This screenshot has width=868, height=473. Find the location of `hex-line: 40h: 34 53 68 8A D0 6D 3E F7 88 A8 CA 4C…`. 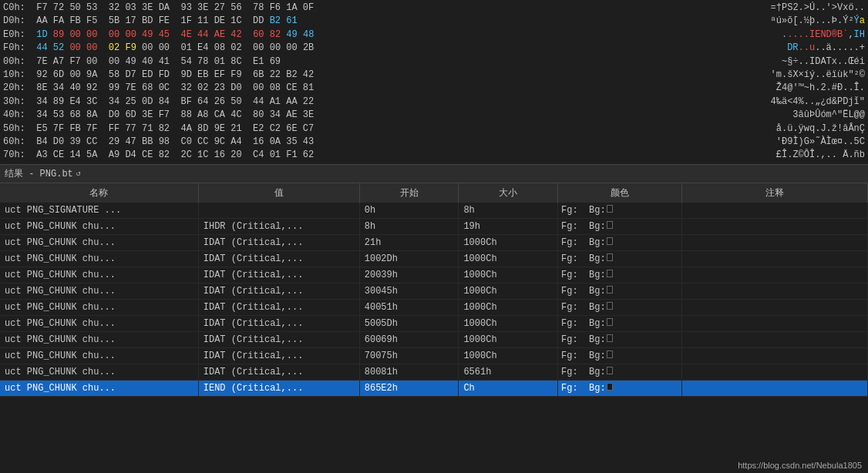

hex-line: 40h: 34 53 68 8A D0 6D 3E F7 88 A8 CA 4C… is located at coordinates (434, 116).